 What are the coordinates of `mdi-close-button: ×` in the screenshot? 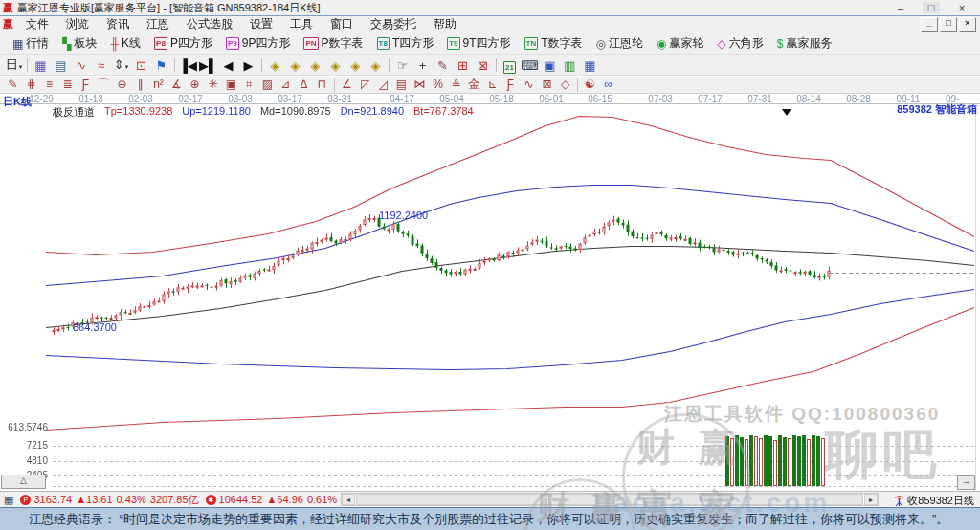 It's located at (968, 25).